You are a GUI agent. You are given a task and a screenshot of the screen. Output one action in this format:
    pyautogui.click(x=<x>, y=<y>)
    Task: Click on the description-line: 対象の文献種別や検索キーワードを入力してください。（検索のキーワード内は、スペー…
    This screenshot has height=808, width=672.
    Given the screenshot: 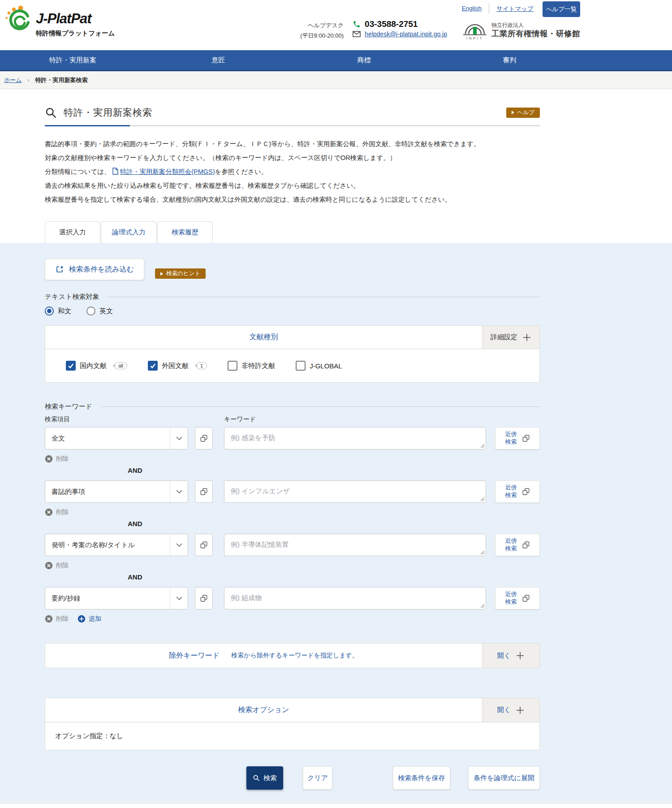 What is the action you would take?
    pyautogui.click(x=292, y=158)
    